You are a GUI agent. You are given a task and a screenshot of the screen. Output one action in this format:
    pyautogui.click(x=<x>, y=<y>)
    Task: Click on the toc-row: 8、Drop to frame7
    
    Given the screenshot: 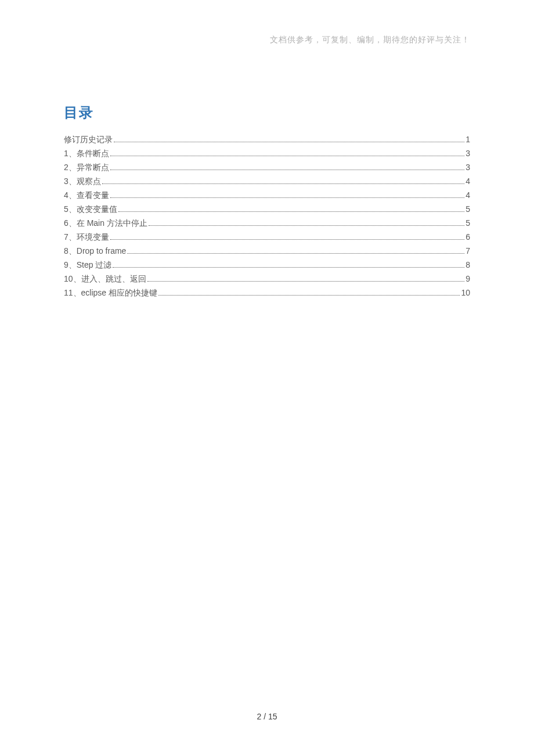 What is the action you would take?
    pyautogui.click(x=267, y=251)
    